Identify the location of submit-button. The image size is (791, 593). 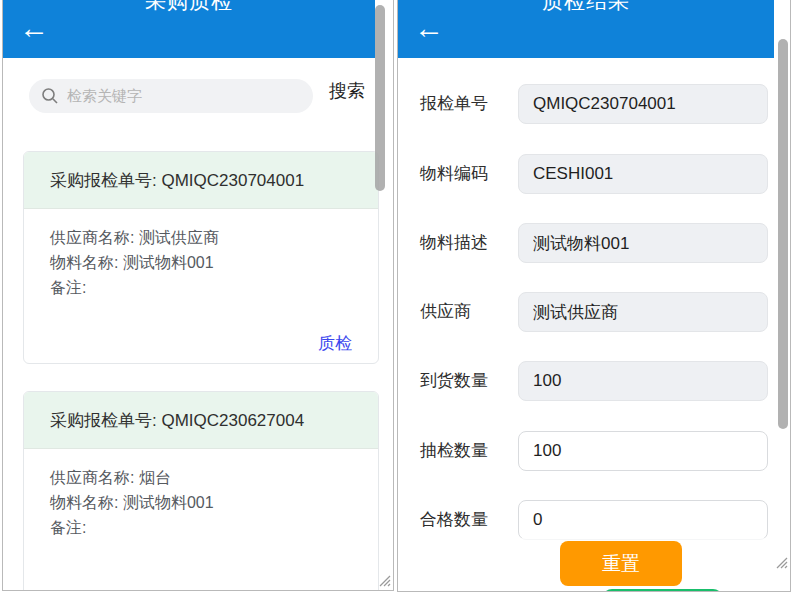
(662, 590).